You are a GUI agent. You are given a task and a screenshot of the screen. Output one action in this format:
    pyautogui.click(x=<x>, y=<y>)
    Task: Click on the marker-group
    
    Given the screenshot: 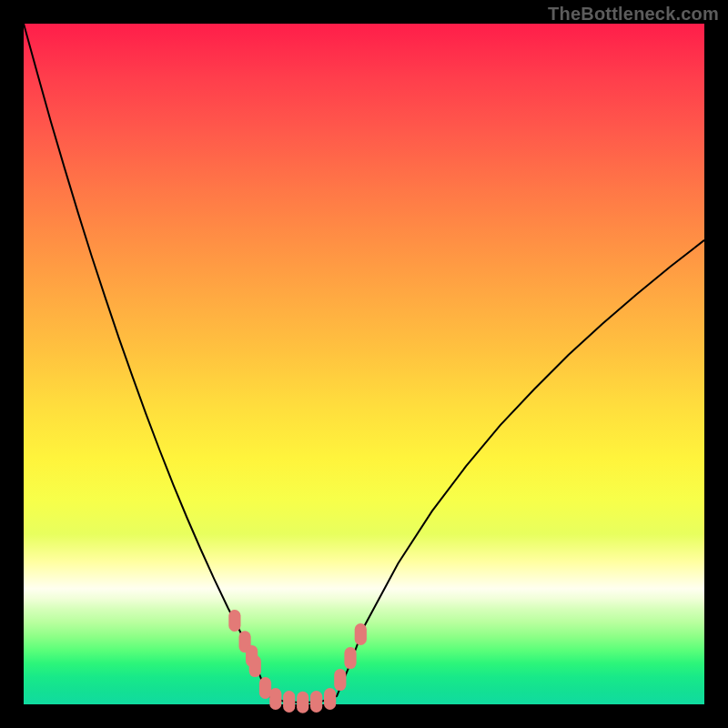 What is the action you would take?
    pyautogui.click(x=298, y=662)
    